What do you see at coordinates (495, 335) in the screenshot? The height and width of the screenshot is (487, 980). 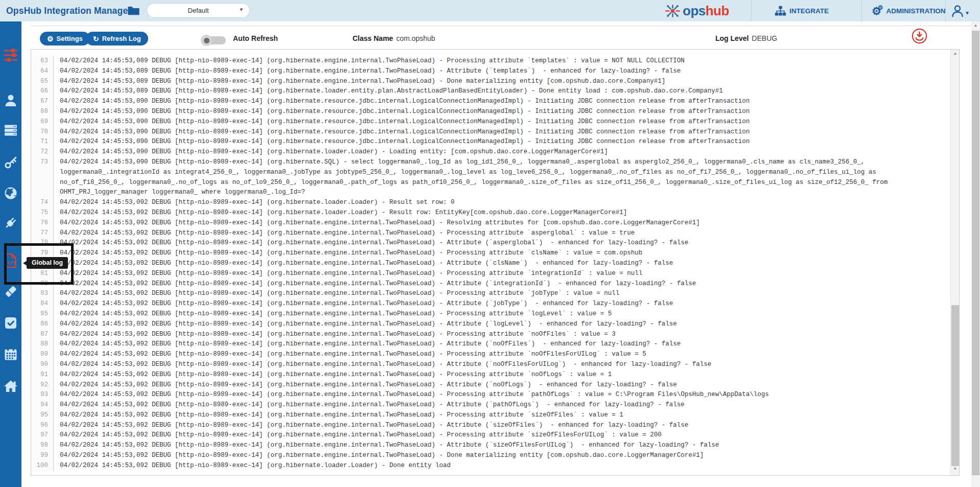 I see `log-line: 8704/02/2024 14:45:53,092 DEBUG [http-ni…` at bounding box center [495, 335].